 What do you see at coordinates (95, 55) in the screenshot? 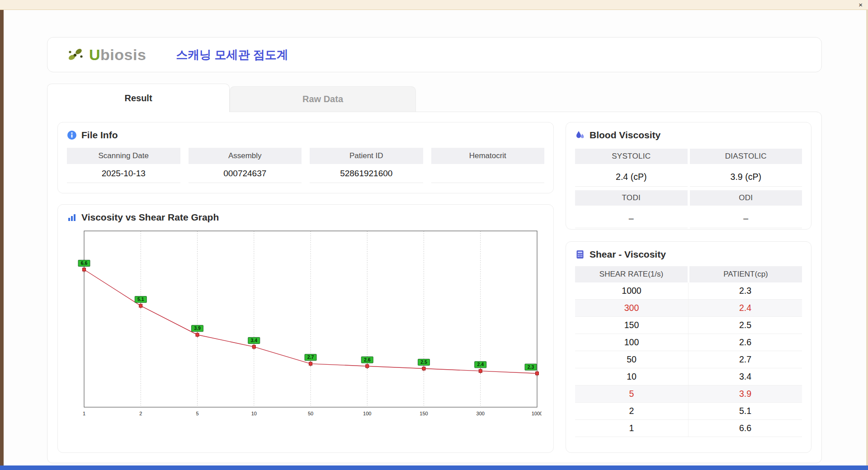
I see `logo-letter-u: U` at bounding box center [95, 55].